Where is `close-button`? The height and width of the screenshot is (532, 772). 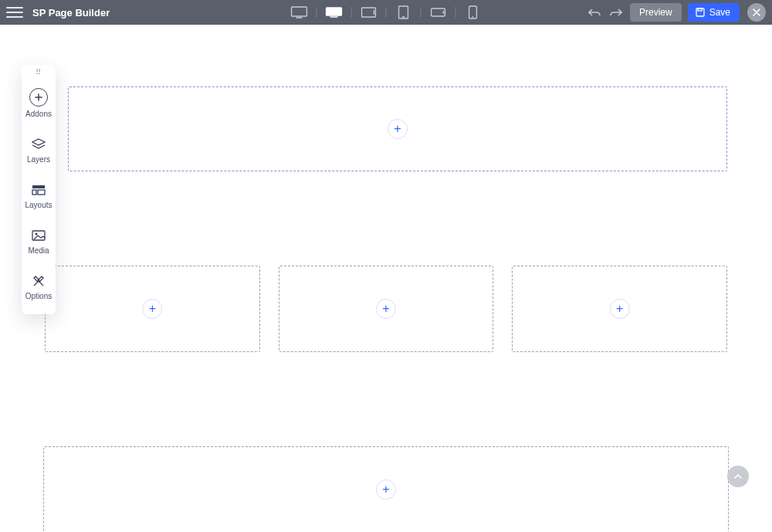
close-button is located at coordinates (757, 12).